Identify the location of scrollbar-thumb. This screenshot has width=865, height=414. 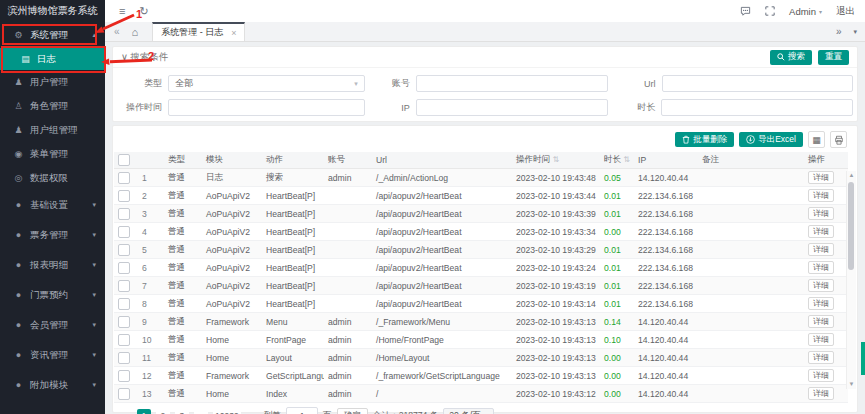
(851, 226).